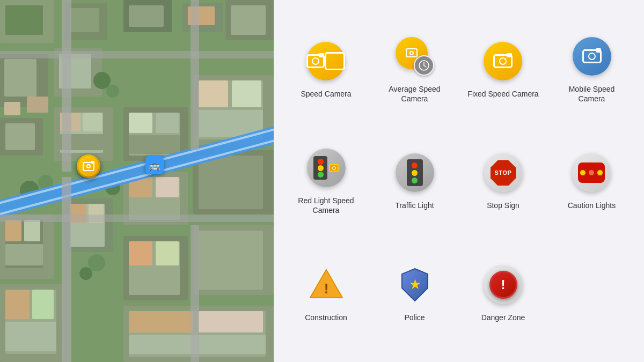 The height and width of the screenshot is (362, 644). Describe the element at coordinates (591, 69) in the screenshot. I see `legend-item-mobile-speed-camera: Mobile Speed Camera` at that location.